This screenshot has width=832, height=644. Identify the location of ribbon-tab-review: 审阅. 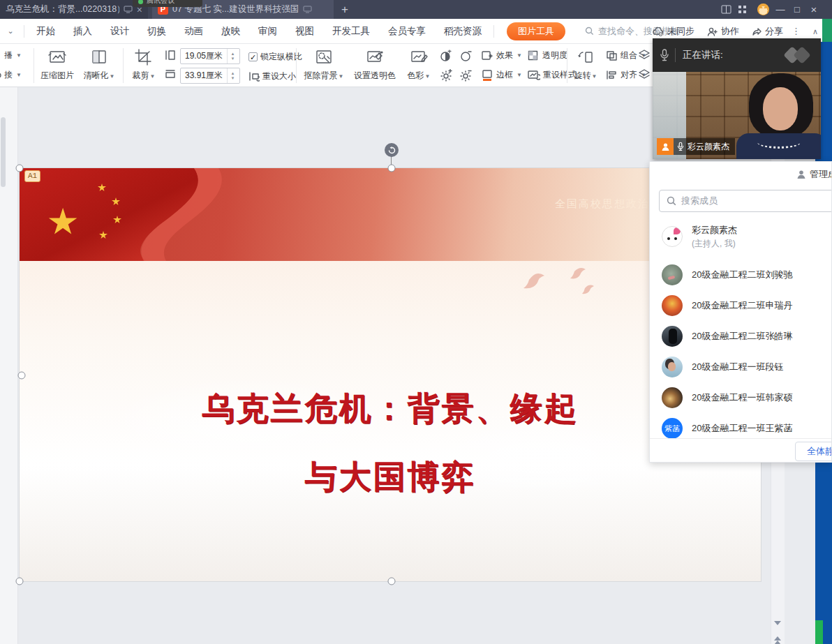
(268, 31).